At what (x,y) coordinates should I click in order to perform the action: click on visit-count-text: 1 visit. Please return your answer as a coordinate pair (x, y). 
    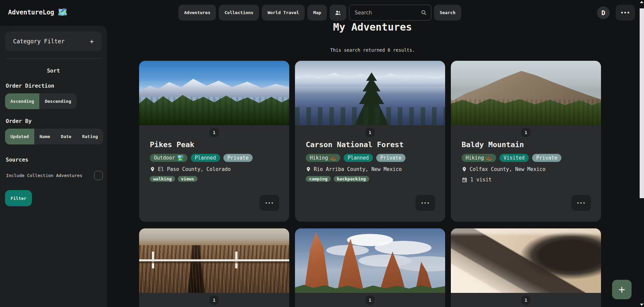
    Looking at the image, I should click on (481, 180).